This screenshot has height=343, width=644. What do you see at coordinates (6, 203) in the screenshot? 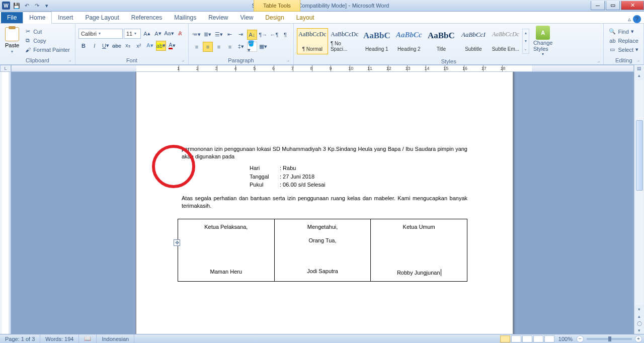
I see `vertical-ruler` at bounding box center [6, 203].